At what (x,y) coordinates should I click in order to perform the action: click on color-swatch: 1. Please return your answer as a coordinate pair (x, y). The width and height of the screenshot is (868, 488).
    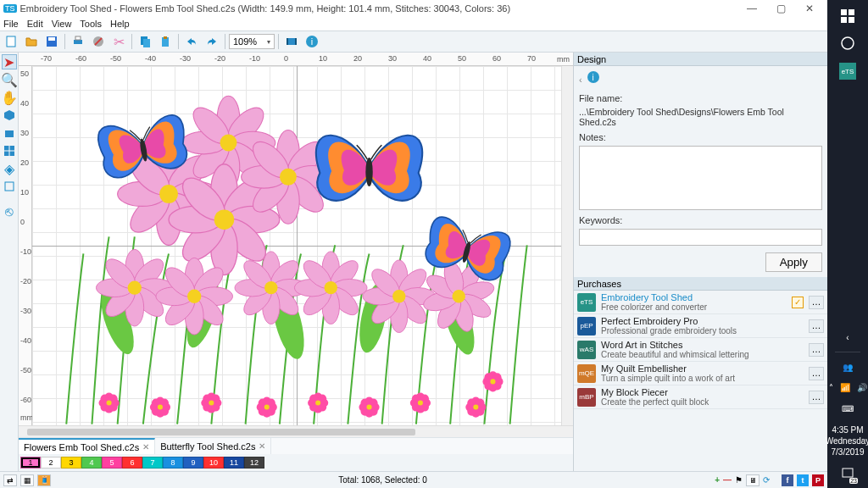
    Looking at the image, I should click on (31, 463).